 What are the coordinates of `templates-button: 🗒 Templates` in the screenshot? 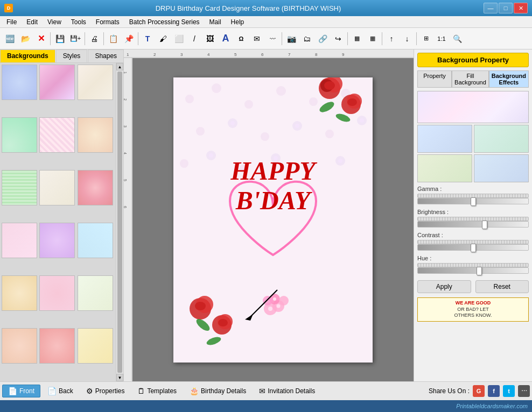 It's located at (157, 391).